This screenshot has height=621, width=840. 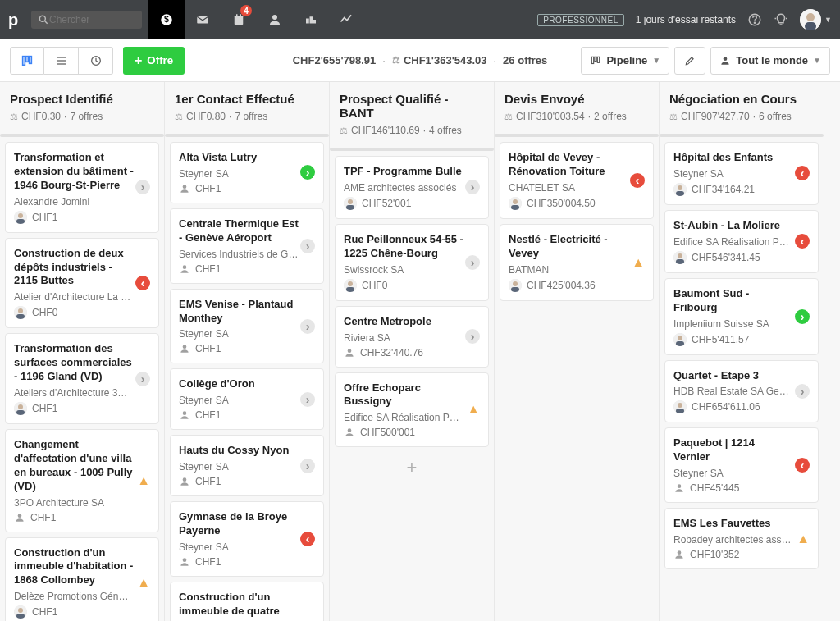 I want to click on deal-card: Rue Peillonneux 54-55 - 1225 Chêne-Bourg…, so click(x=412, y=263).